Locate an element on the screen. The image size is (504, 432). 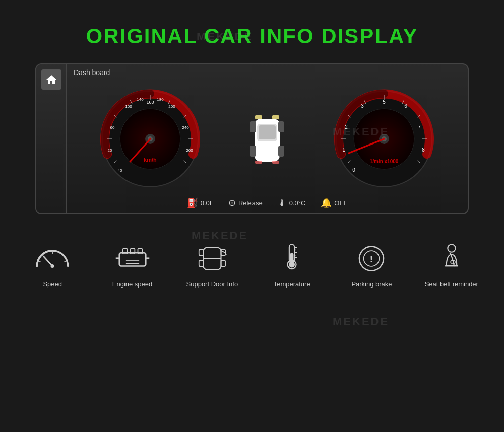
parking-icon: ⊙ is located at coordinates (232, 203).